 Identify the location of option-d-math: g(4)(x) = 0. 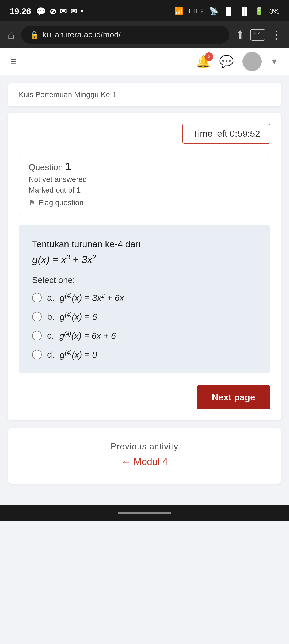
(79, 355).